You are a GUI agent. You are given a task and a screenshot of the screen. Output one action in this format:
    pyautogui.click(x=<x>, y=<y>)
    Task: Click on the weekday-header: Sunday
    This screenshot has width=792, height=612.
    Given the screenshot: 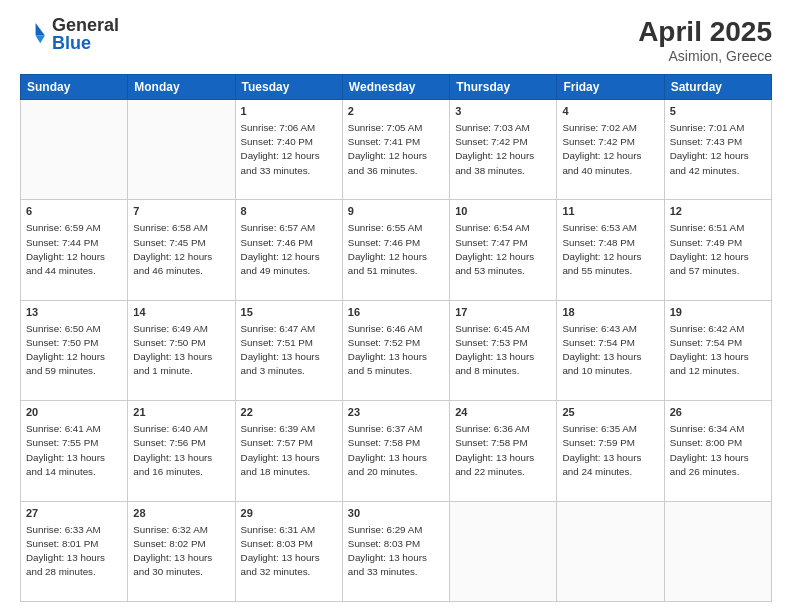 What is the action you would take?
    pyautogui.click(x=74, y=88)
    